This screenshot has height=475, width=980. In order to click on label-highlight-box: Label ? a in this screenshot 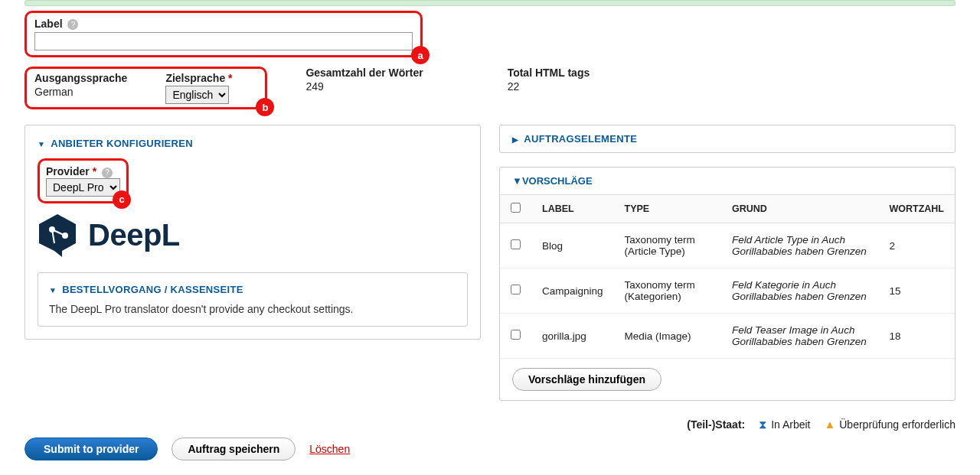, I will do `click(224, 34)`.